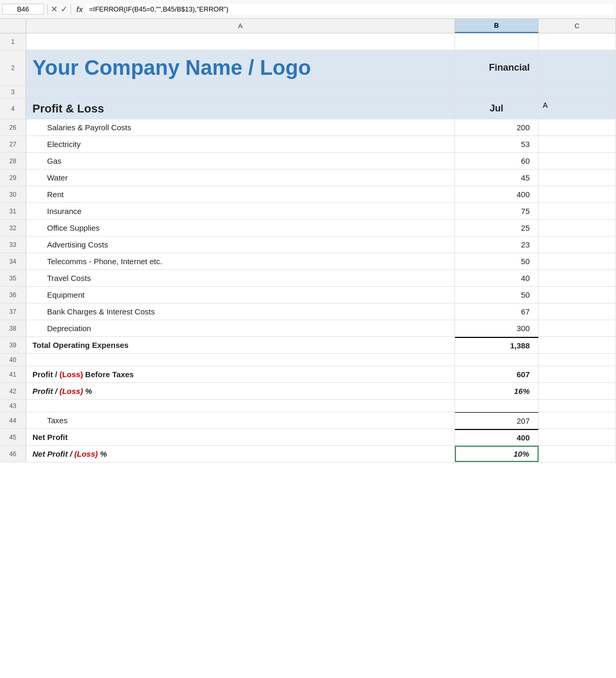 The image size is (616, 678). I want to click on cell-3c, so click(577, 92).